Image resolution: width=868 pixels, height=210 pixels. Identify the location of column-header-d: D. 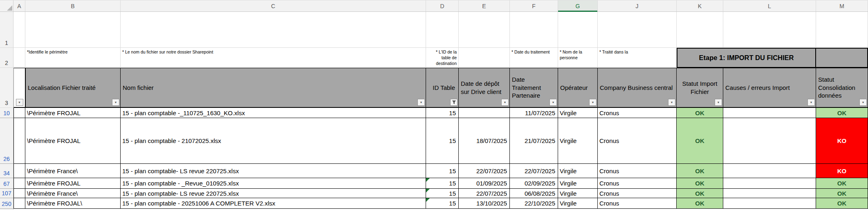
(442, 6).